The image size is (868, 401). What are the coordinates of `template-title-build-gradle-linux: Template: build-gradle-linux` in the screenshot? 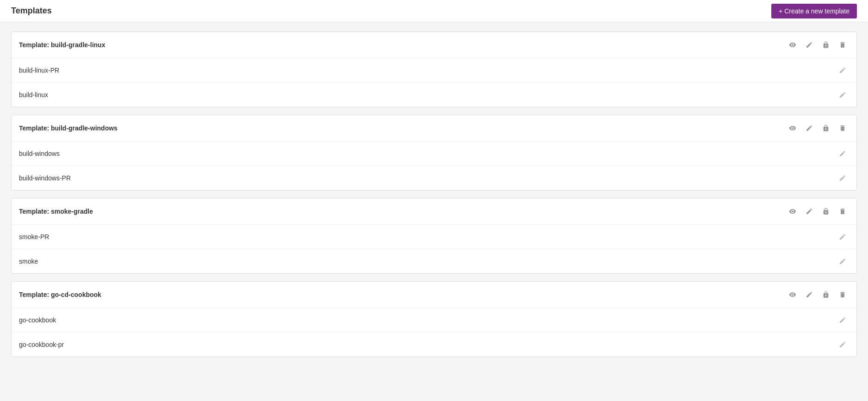 It's located at (62, 45).